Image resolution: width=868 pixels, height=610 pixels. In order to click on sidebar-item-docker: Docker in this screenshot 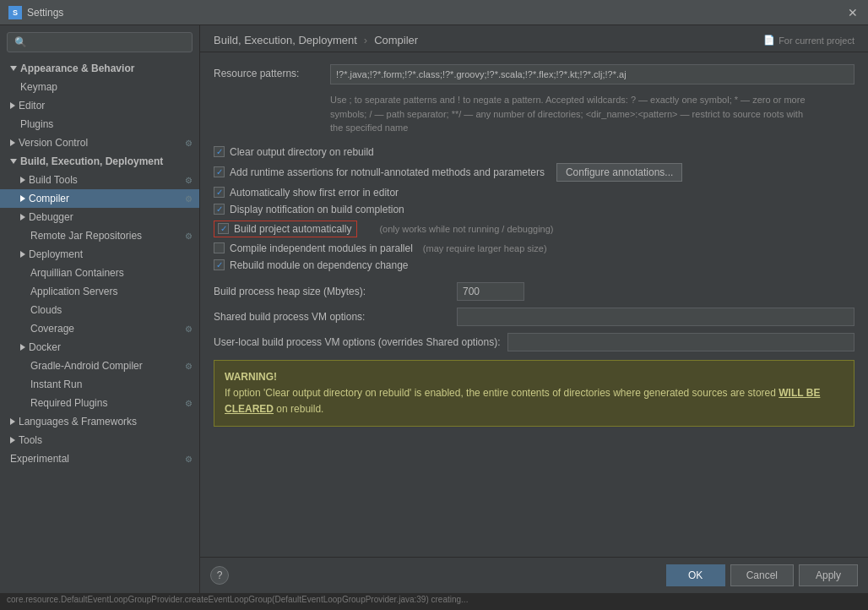, I will do `click(100, 347)`.